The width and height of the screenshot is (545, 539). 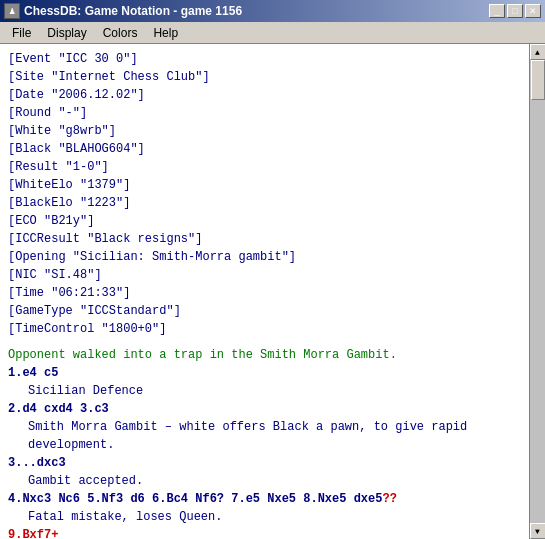 What do you see at coordinates (264, 409) in the screenshot?
I see `move2-line: 2.d4 cxd4 3.c3` at bounding box center [264, 409].